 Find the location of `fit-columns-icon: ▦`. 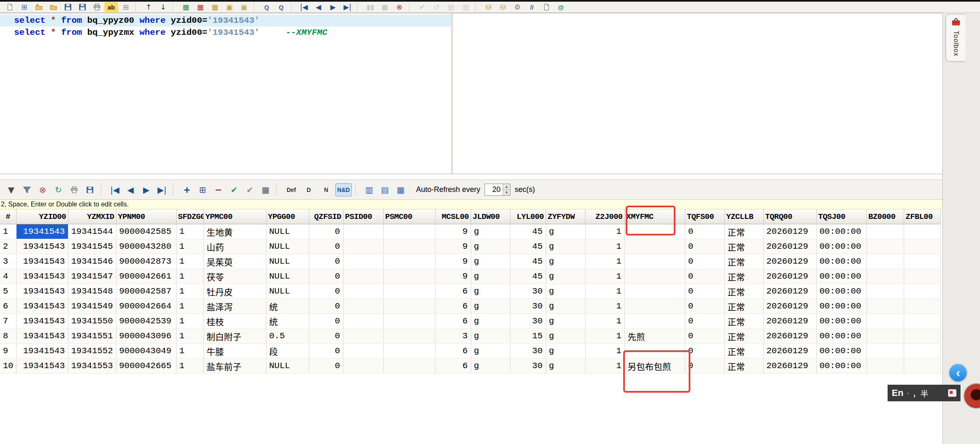

fit-columns-icon: ▦ is located at coordinates (401, 190).